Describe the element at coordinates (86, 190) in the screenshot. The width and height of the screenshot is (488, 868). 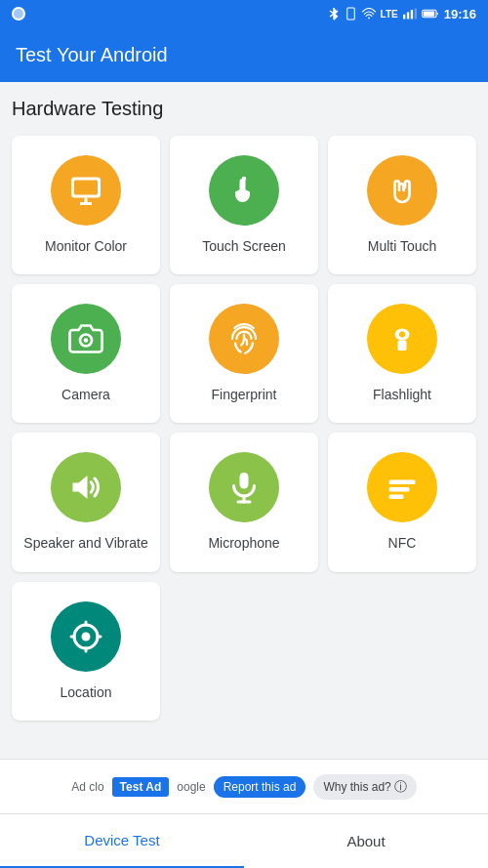
I see `monitor-color-icon-circle` at that location.